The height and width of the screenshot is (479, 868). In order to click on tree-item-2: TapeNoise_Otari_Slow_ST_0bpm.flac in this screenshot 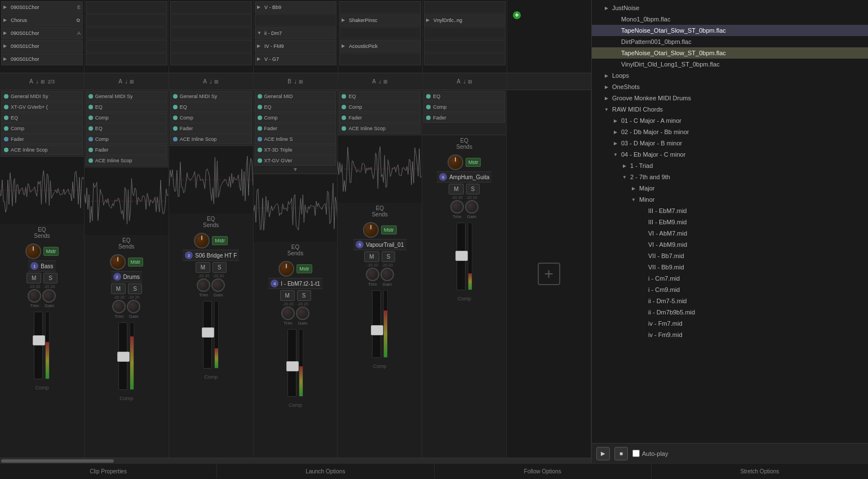, I will do `click(730, 30)`.